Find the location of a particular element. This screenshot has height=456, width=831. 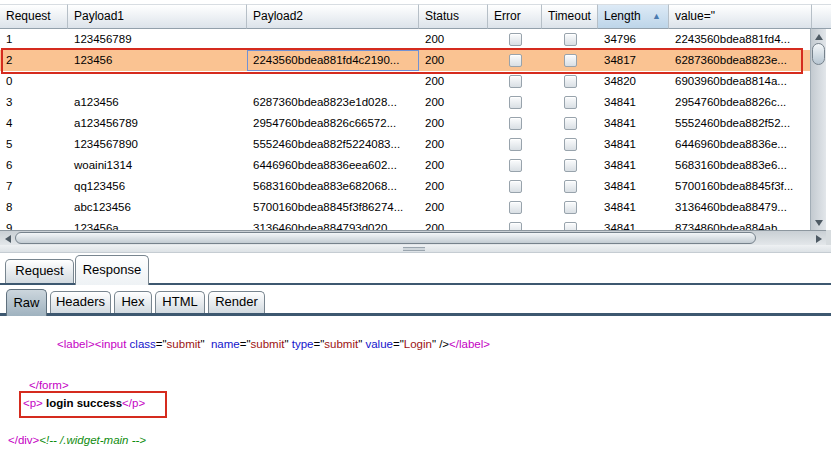

cell-value: 2243560bdea881fd4... is located at coordinates (740, 40).